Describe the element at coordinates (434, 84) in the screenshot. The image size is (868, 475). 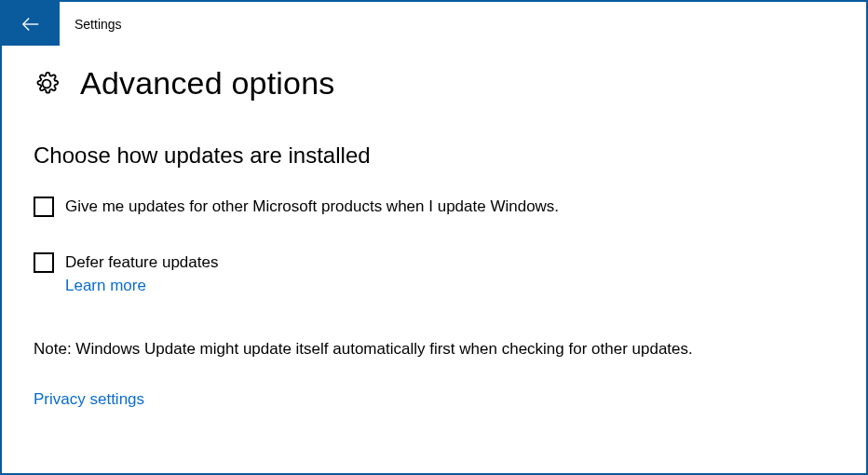
I see `page-header: Advanced options` at that location.